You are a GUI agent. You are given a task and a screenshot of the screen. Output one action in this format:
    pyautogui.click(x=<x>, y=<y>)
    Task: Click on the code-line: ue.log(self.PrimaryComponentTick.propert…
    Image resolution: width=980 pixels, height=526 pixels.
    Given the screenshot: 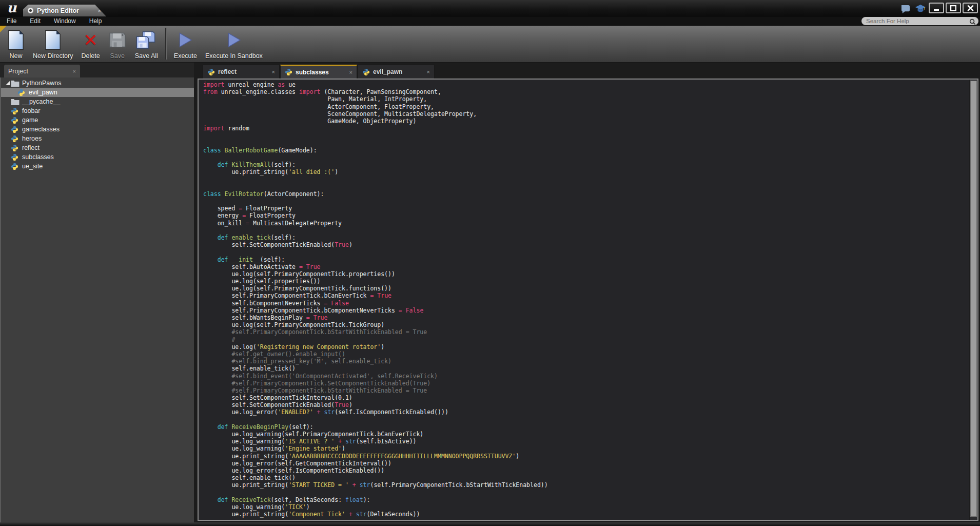 What is the action you would take?
    pyautogui.click(x=586, y=274)
    